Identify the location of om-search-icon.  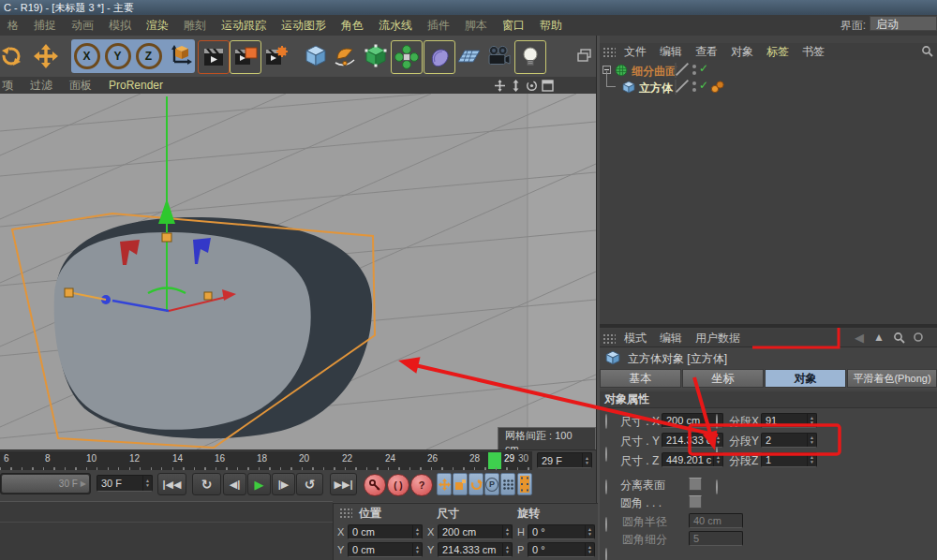
(928, 52).